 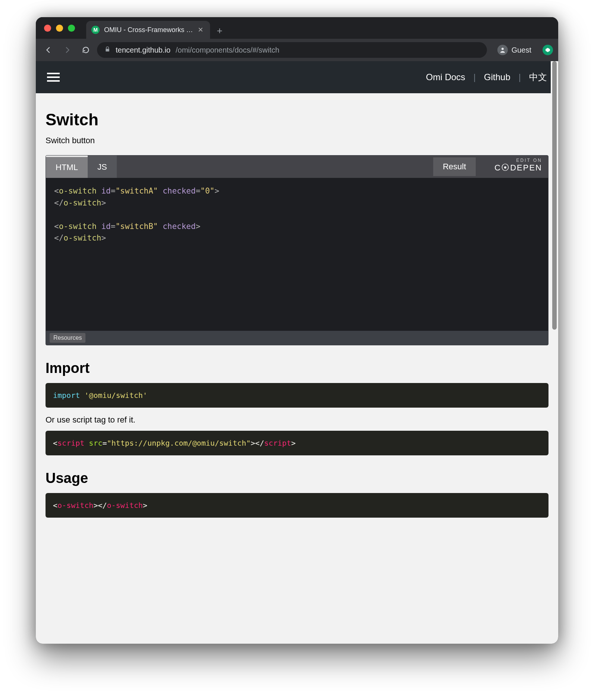 What do you see at coordinates (67, 50) in the screenshot?
I see `arrow-right-icon` at bounding box center [67, 50].